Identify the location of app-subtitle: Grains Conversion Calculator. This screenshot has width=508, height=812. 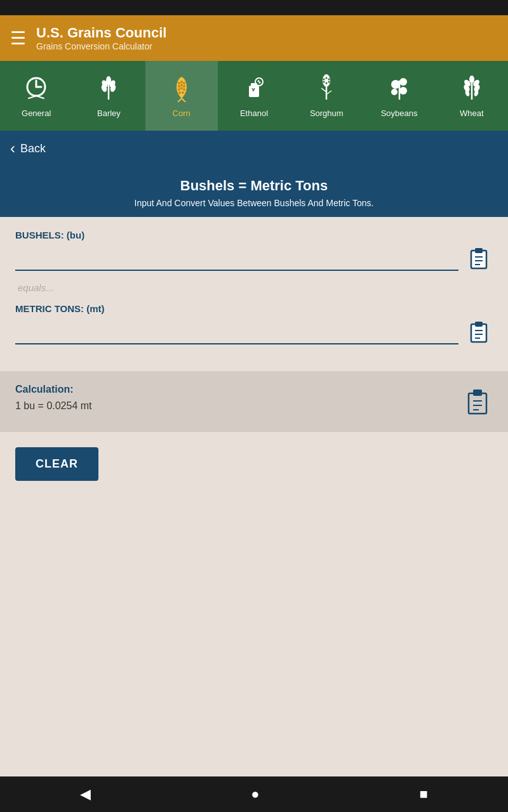
(102, 46).